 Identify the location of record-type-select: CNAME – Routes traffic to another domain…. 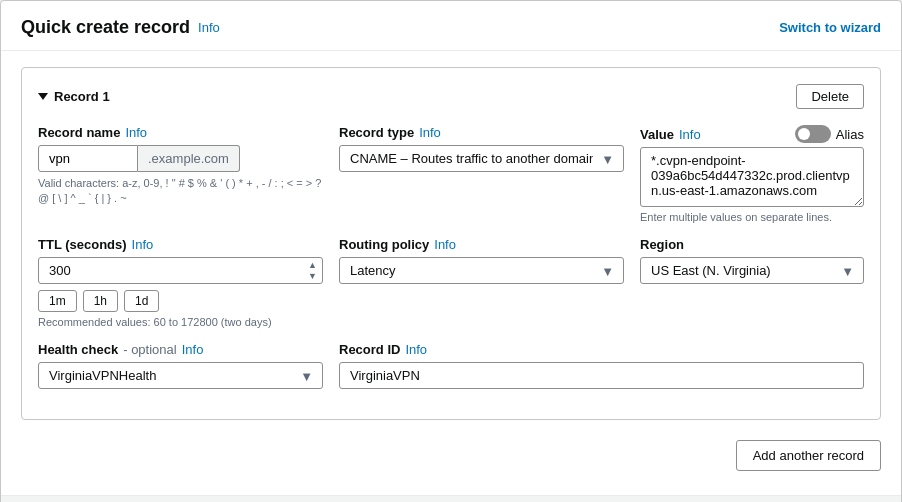
(482, 158).